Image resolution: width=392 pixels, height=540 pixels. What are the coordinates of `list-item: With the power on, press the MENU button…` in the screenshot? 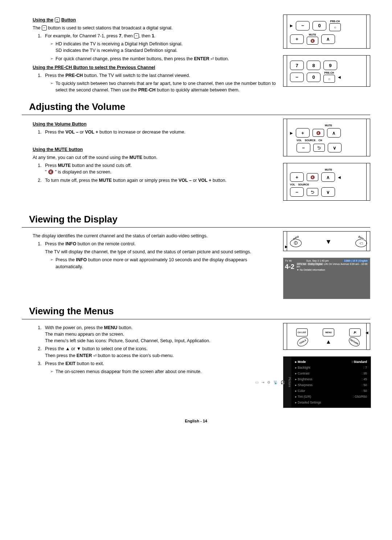 It's located at (159, 334).